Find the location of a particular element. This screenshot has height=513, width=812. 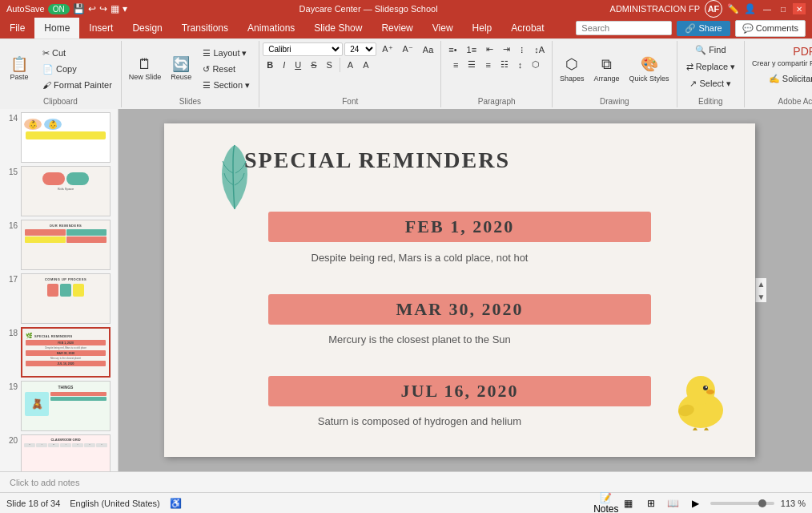

select-button: ↗ Select ▾ is located at coordinates (710, 83).